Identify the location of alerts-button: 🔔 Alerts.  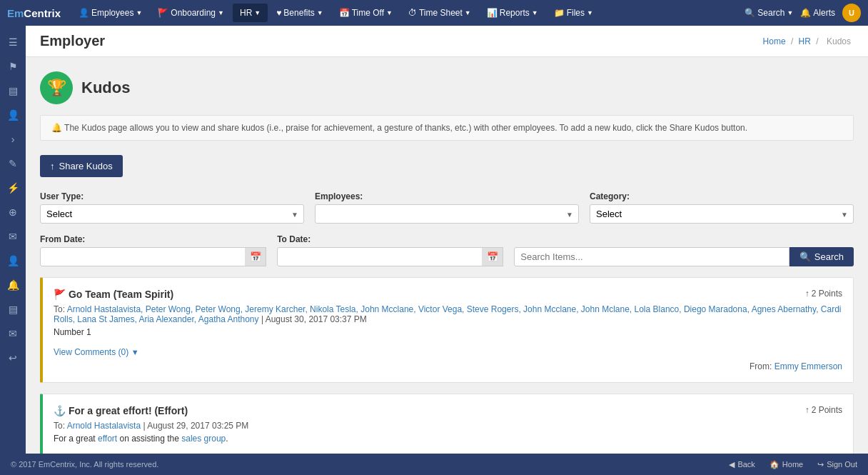
(818, 13).